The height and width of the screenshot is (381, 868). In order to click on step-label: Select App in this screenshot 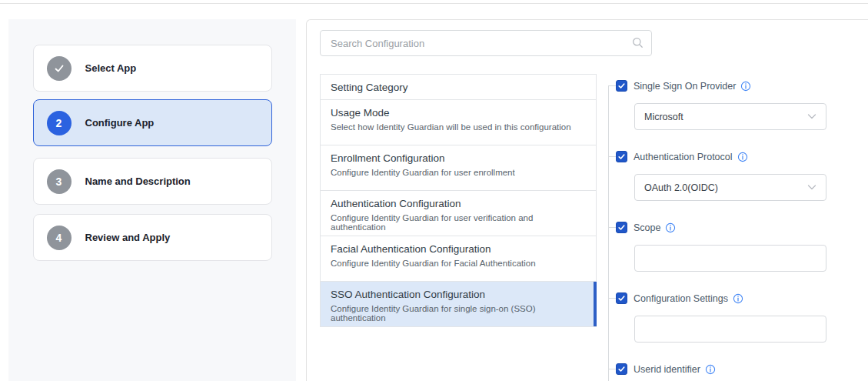, I will do `click(111, 68)`.